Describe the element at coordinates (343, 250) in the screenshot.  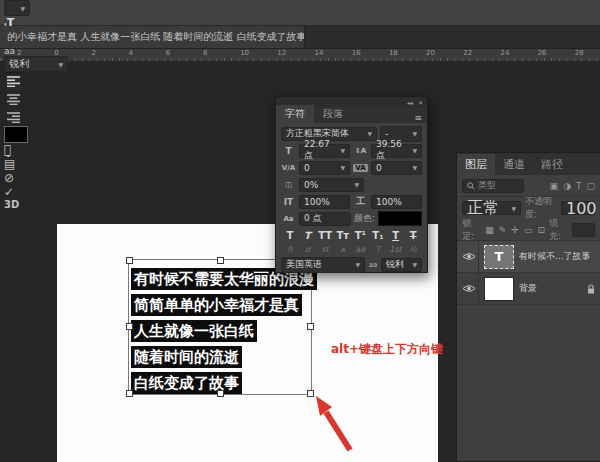
I see `opentype-button: ᴀ` at that location.